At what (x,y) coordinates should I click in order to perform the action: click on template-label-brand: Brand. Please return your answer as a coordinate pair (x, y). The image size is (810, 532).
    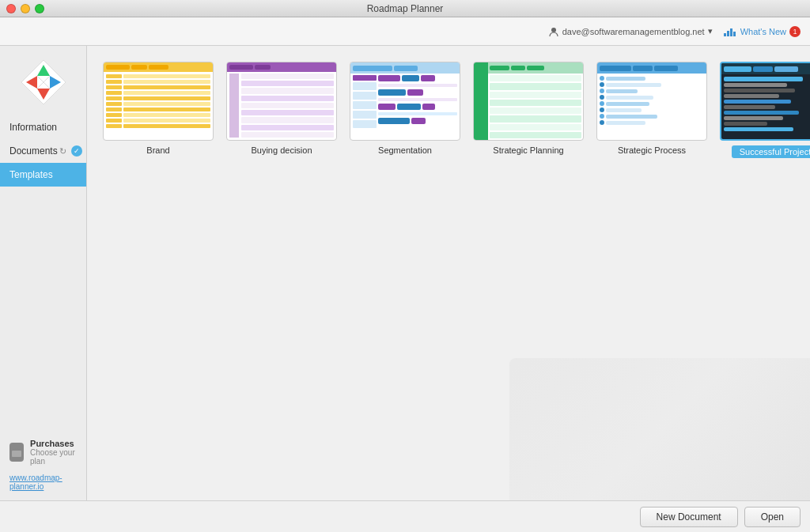
    Looking at the image, I should click on (158, 150).